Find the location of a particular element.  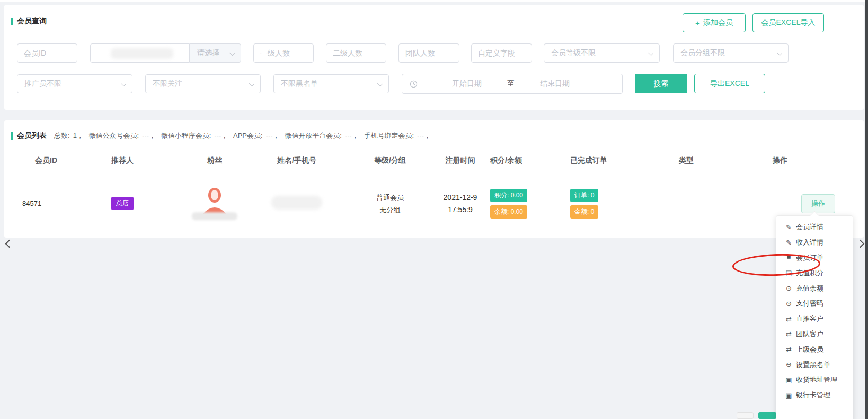

menu-item-recharge-balance: ⊙ 充值余额 is located at coordinates (814, 289).